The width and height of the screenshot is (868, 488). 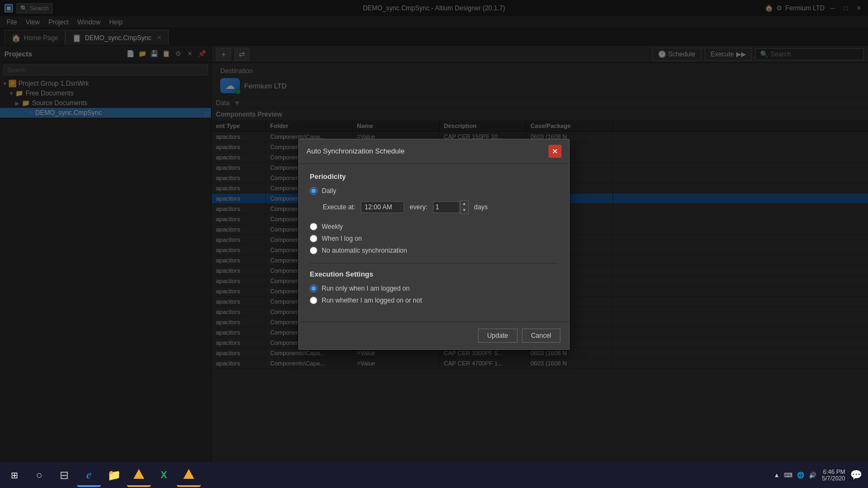 What do you see at coordinates (434, 264) in the screenshot?
I see `divider` at bounding box center [434, 264].